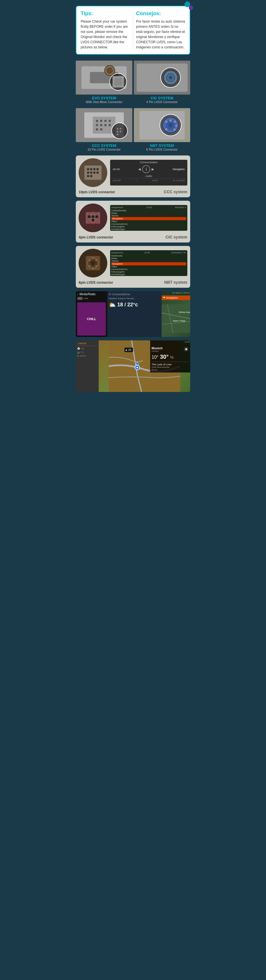 This screenshot has height=980, width=266. What do you see at coordinates (149, 176) in the screenshot?
I see `ccc-screen-audio: Audio` at bounding box center [149, 176].